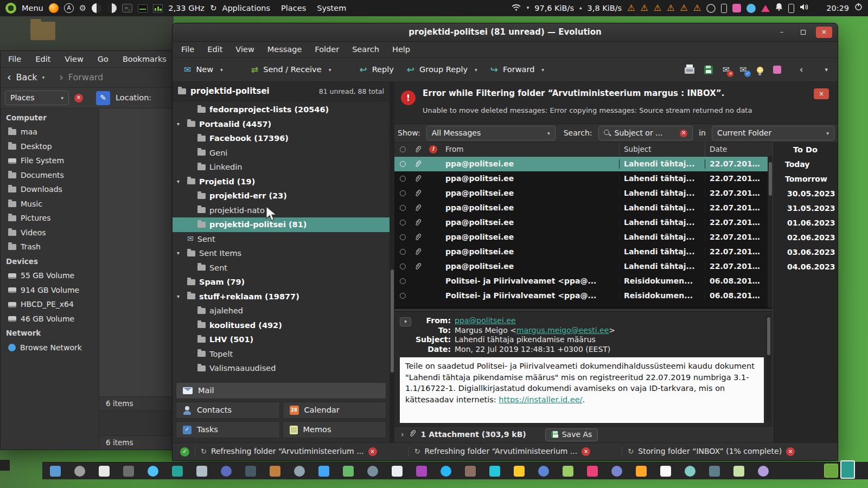  Describe the element at coordinates (805, 223) in the screenshot. I see `todo-item-date: 01.06.2023` at that location.